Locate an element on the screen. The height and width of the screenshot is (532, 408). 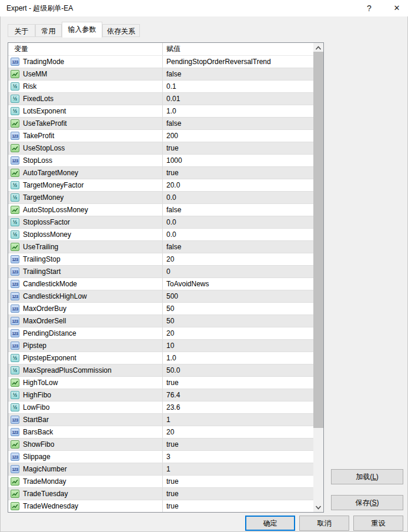
param-row-TradeMonday: TradeMonday true is located at coordinates (161, 482).